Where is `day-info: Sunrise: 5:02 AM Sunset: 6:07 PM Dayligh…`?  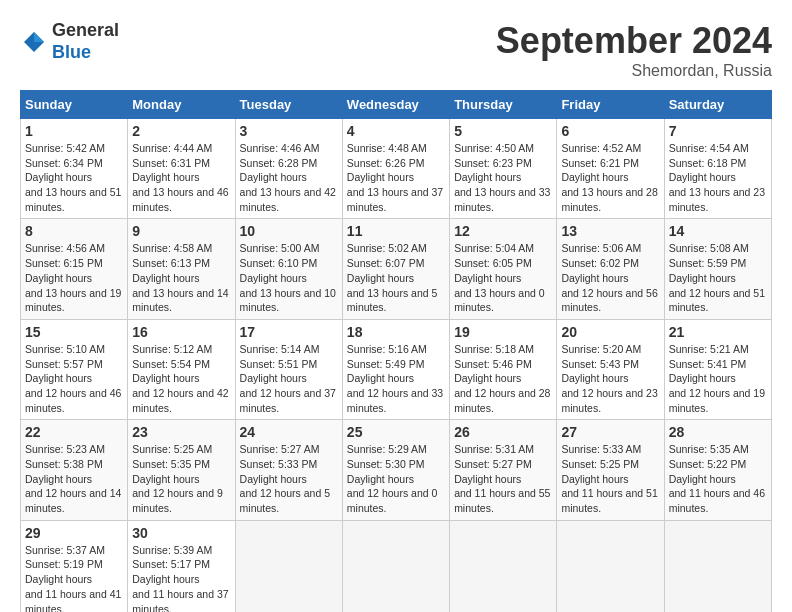
day-info: Sunrise: 5:02 AM Sunset: 6:07 PM Dayligh… is located at coordinates (396, 278).